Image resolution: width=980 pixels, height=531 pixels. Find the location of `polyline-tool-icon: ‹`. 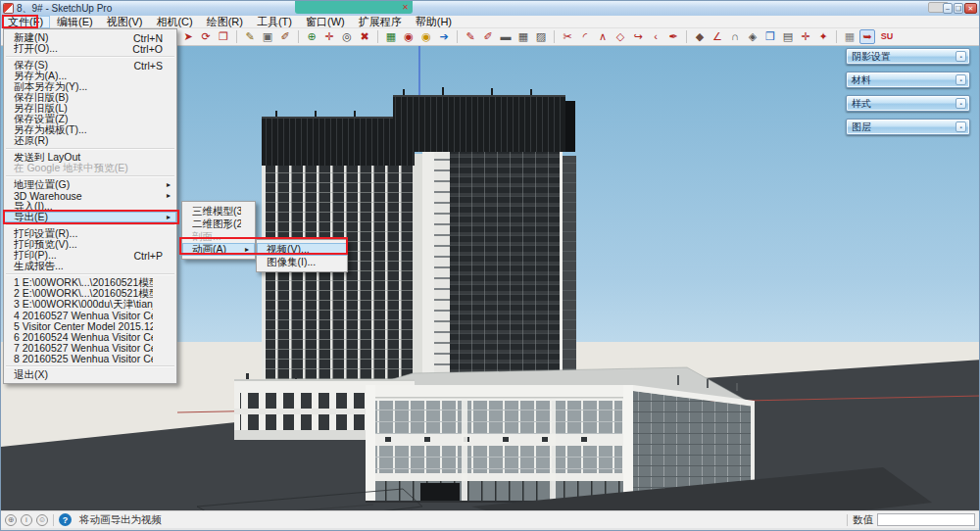

polyline-tool-icon: ‹ is located at coordinates (656, 37).